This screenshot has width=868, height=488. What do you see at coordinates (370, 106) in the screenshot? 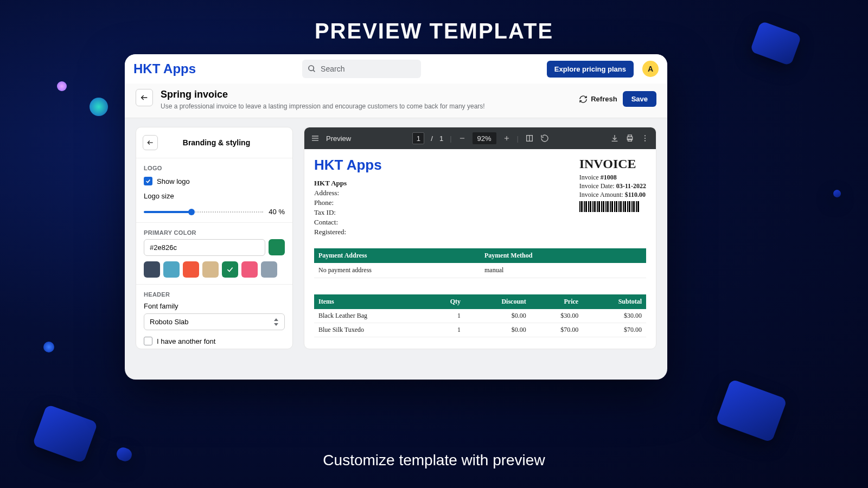
I see `template-desc: Use a professional invoice to leave a la…` at bounding box center [370, 106].